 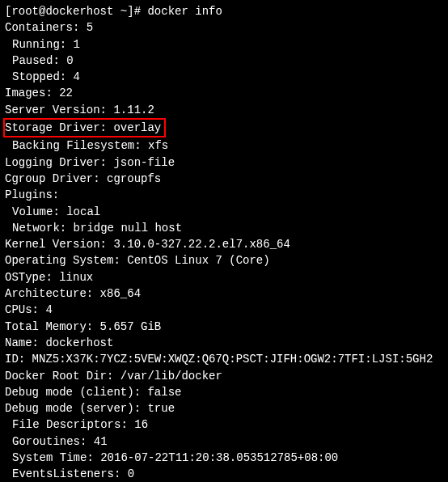 I want to click on storage-driver-highlight: Storage Driver: overlay, so click(x=84, y=128).